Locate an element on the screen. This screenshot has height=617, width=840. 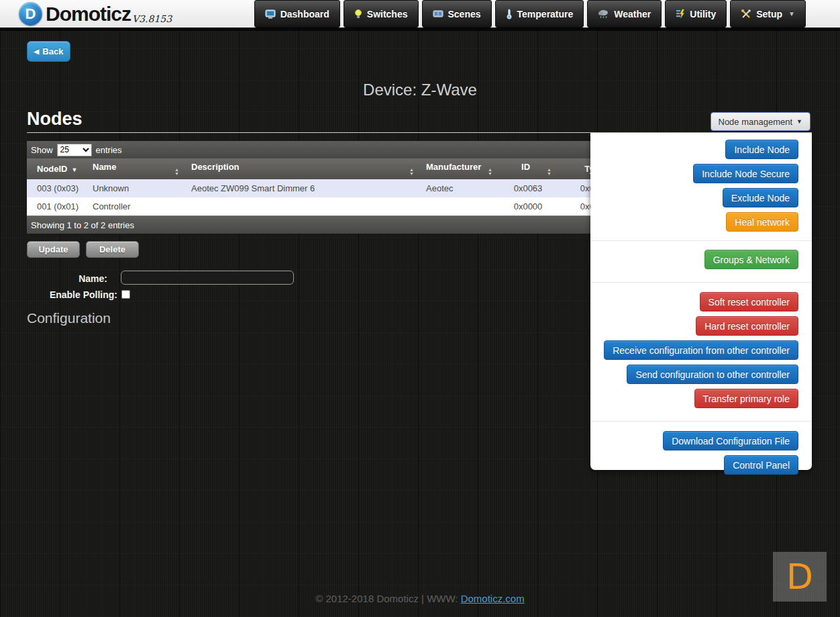
watermark-letter: D is located at coordinates (800, 577).